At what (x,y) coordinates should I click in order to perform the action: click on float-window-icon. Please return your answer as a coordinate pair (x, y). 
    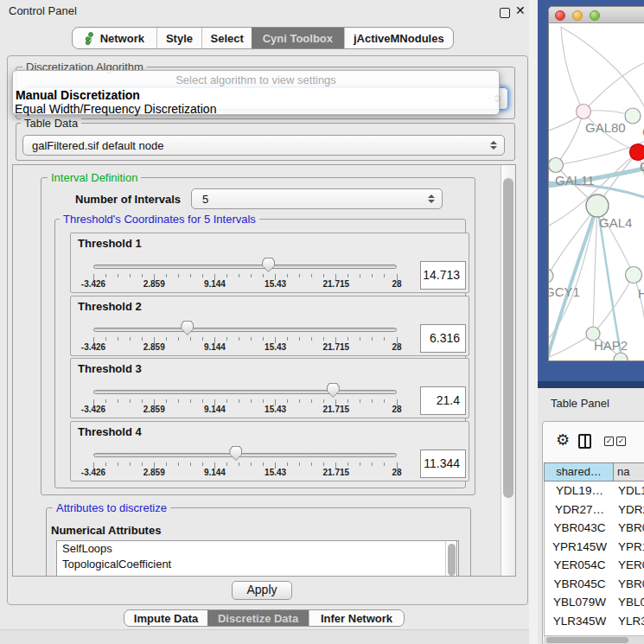
    Looking at the image, I should click on (505, 13).